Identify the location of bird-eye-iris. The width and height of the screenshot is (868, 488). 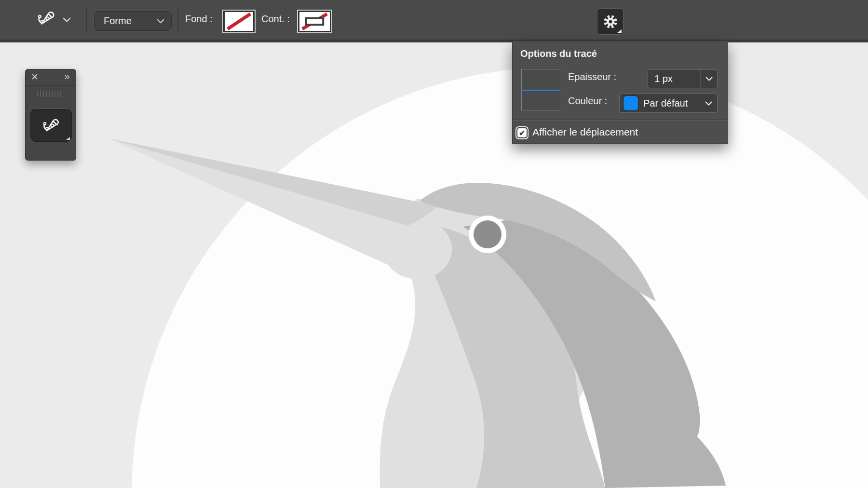
(488, 234).